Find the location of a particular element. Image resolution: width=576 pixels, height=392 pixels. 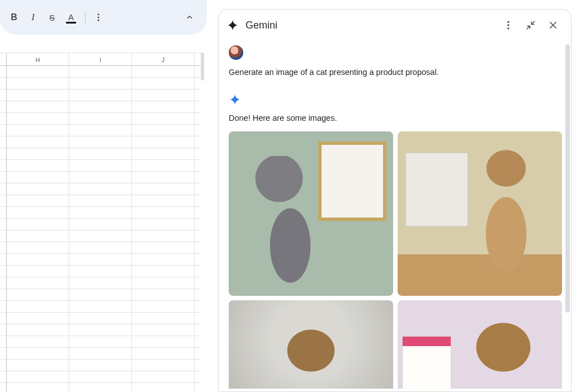

panel-close-button is located at coordinates (553, 25).